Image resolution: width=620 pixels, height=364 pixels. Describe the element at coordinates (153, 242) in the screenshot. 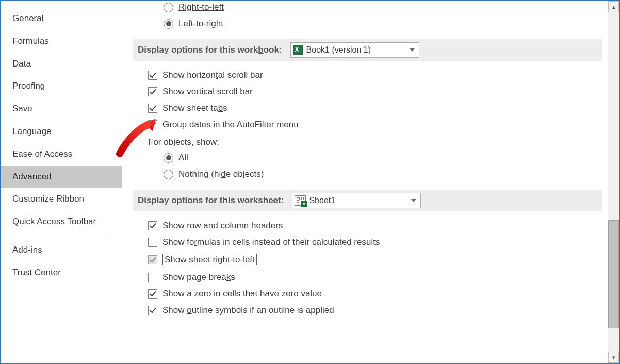

I see `checkbox-show-formulas` at that location.